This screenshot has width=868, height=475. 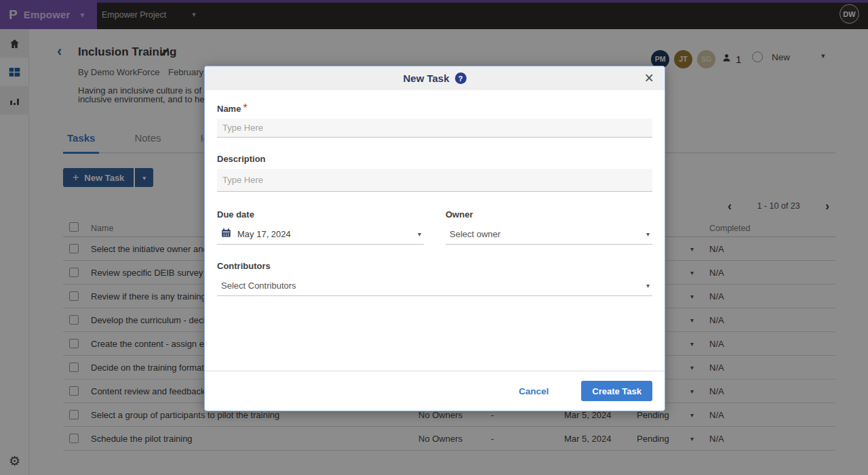 What do you see at coordinates (435, 286) in the screenshot?
I see `contributors-select: Select Contributors ▾` at bounding box center [435, 286].